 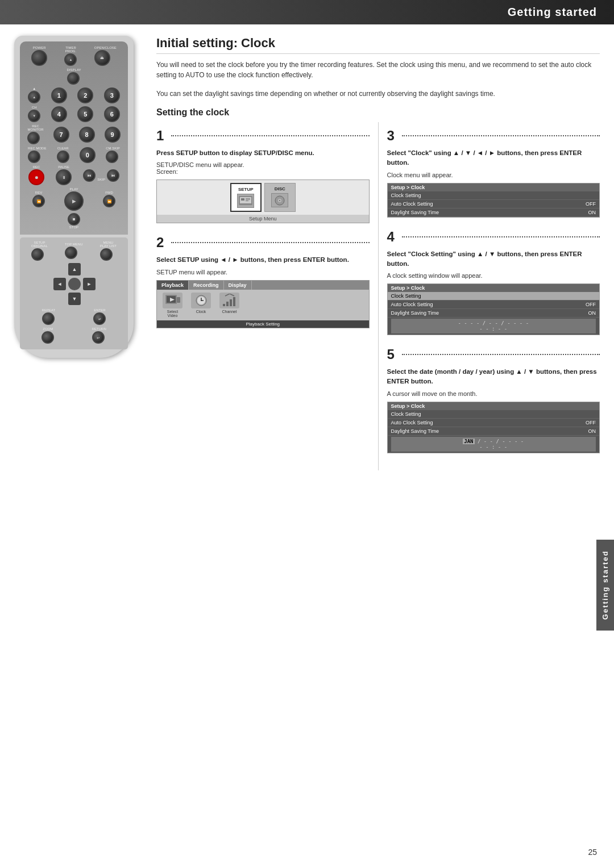 I want to click on step-4-number: 4, so click(x=393, y=237).